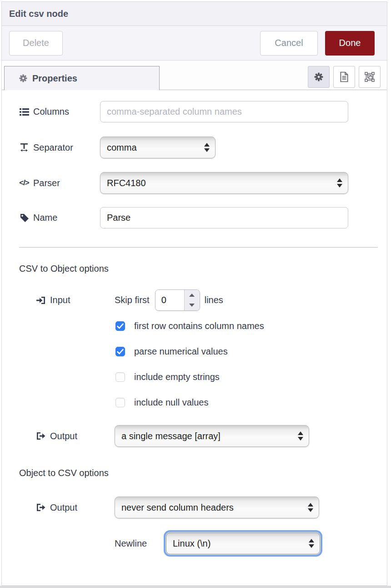 This screenshot has height=588, width=391. What do you see at coordinates (60, 112) in the screenshot?
I see `columns-label: Columns` at bounding box center [60, 112].